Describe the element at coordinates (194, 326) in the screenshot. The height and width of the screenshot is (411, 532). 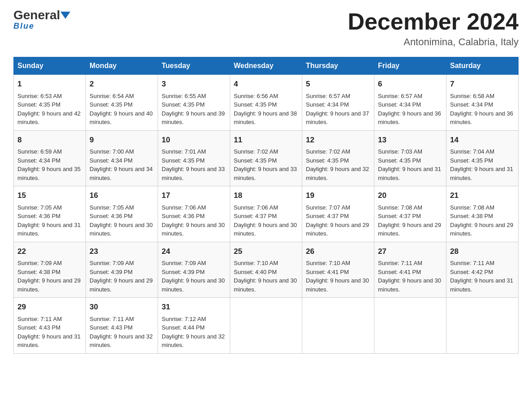
I see `calendar-cell: 31 Sunrise: 7:12 AMSunset: 4:44 PMDaylig…` at that location.